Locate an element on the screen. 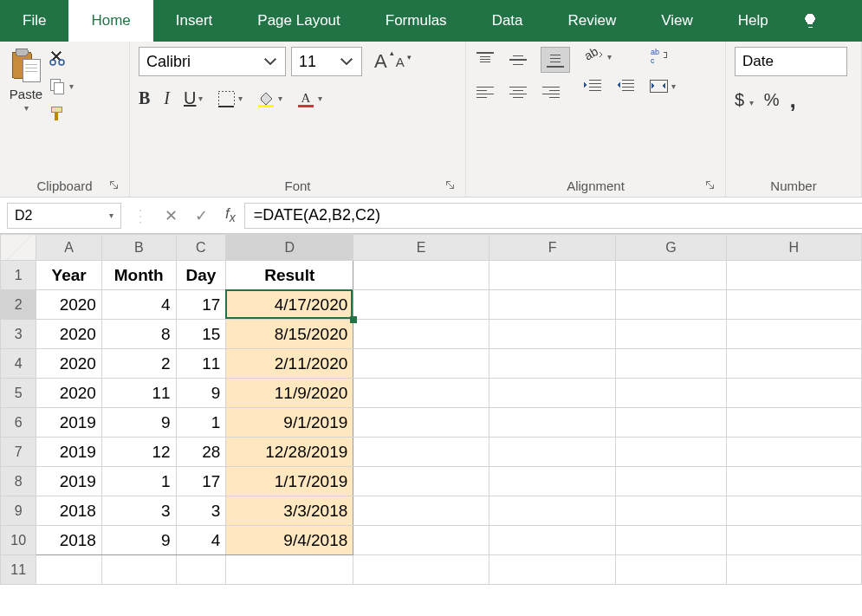  fx-icon: fx is located at coordinates (230, 215).